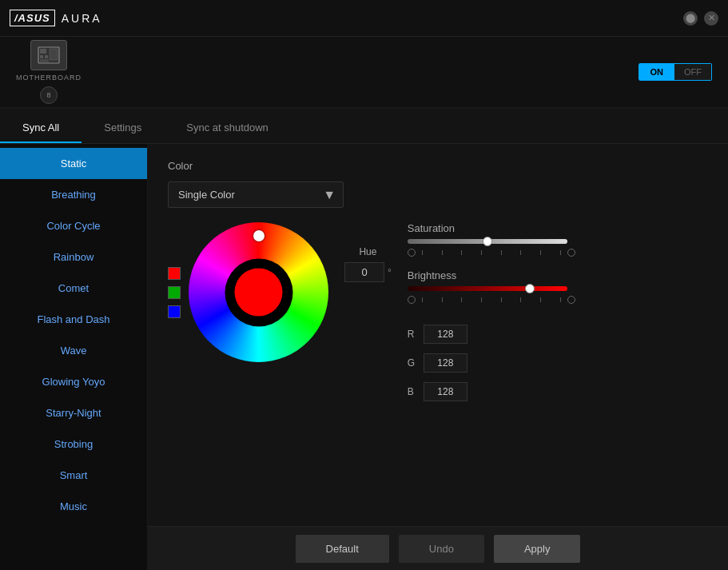  I want to click on hue-input-row: °, so click(368, 272).